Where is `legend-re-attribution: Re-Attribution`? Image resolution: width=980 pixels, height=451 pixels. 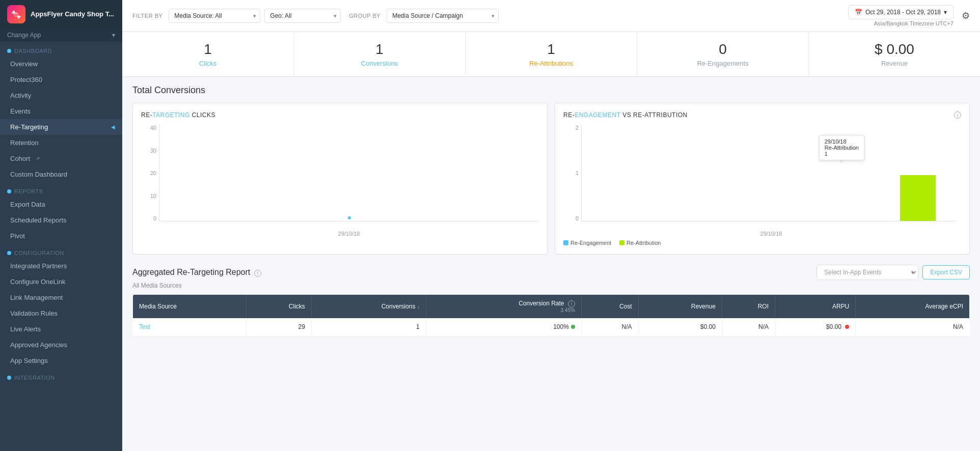
legend-re-attribution: Re-Attribution is located at coordinates (640, 243).